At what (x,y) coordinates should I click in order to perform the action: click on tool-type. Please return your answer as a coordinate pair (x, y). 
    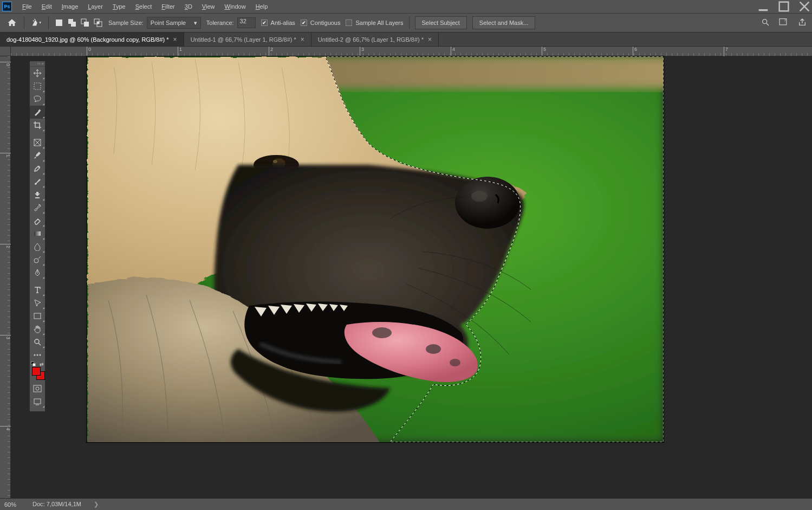
    Looking at the image, I should click on (37, 290).